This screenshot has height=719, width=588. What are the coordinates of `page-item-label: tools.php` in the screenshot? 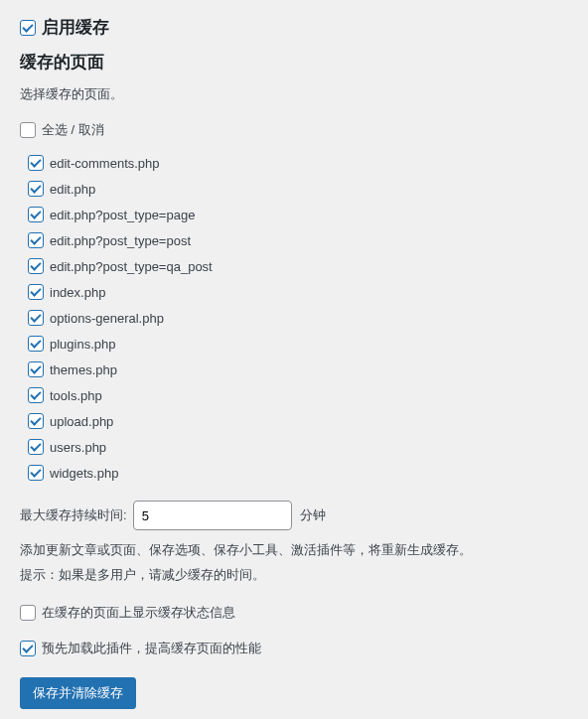 It's located at (75, 395).